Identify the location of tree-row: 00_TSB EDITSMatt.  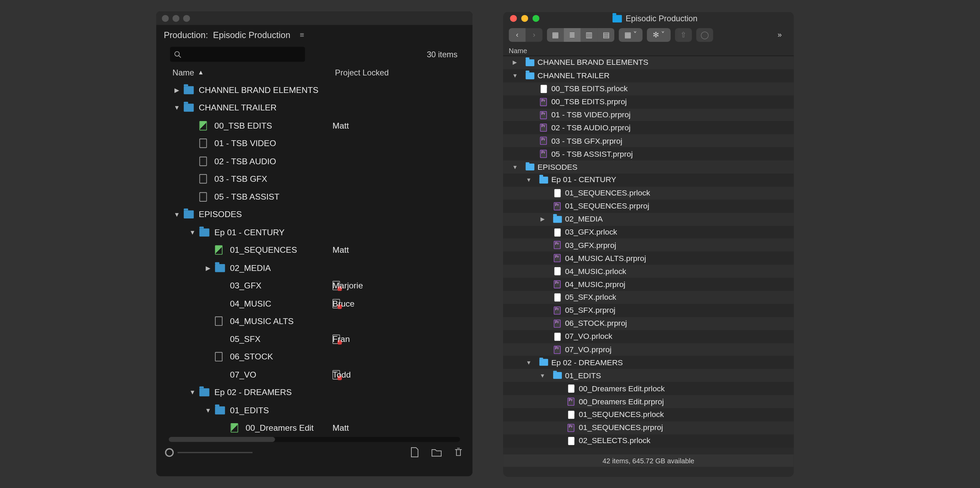
(317, 125).